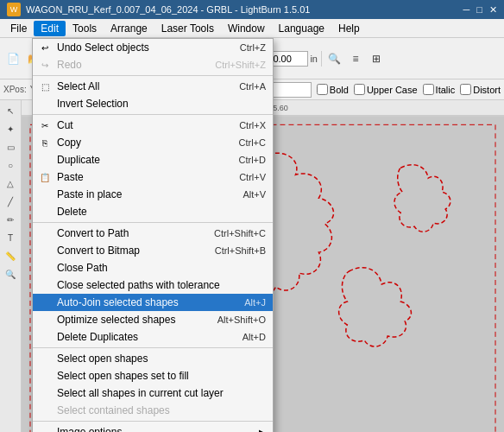 The image size is (504, 432). I want to click on tool-line: ╱, so click(10, 201).